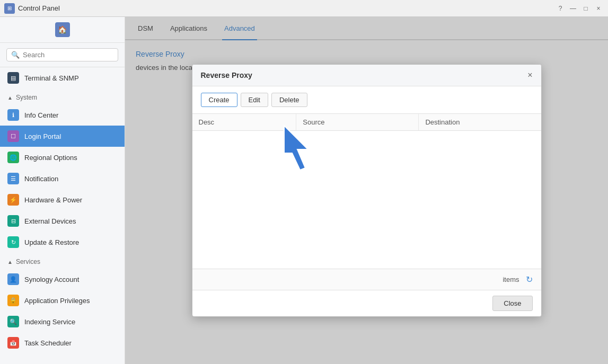 The width and height of the screenshot is (608, 364). Describe the element at coordinates (15, 55) in the screenshot. I see `search-icon: 🔍` at that location.